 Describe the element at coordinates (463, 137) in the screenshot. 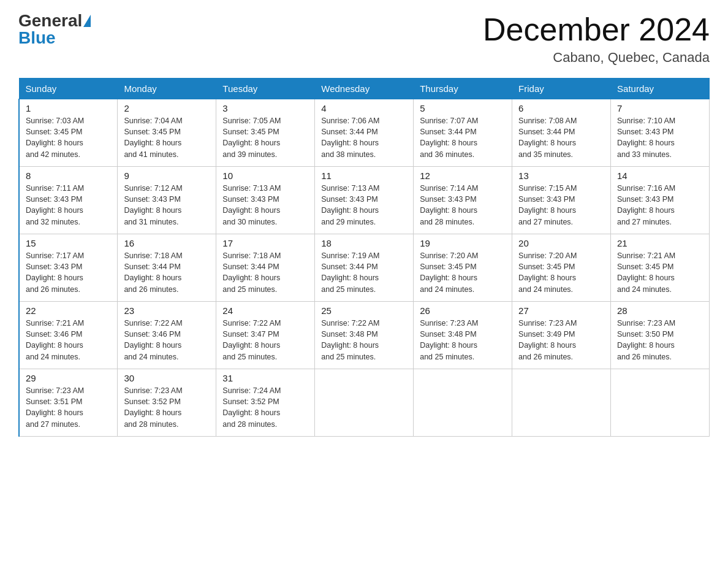

I see `day-info: Sunrise: 7:07 AM Sunset: 3:44 PM Dayligh…` at that location.